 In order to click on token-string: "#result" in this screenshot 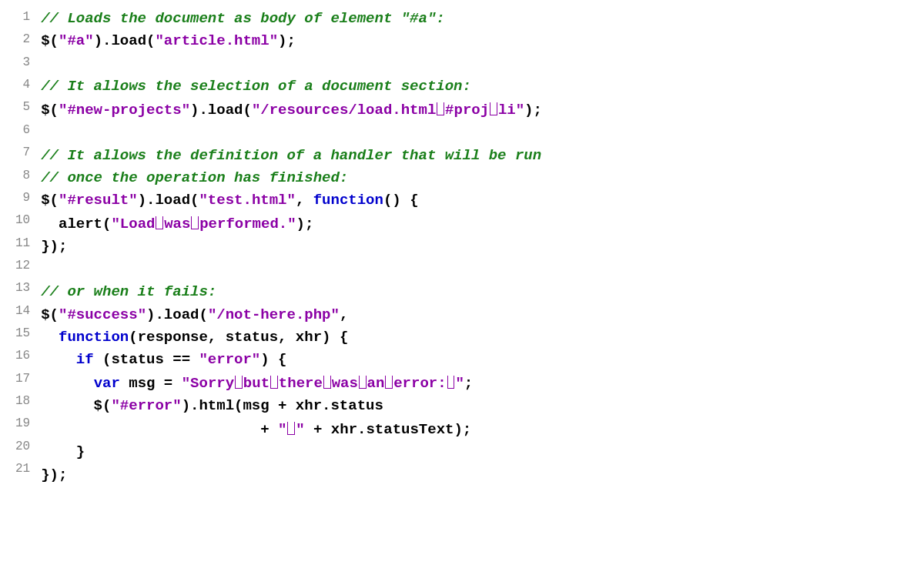, I will do `click(99, 200)`.